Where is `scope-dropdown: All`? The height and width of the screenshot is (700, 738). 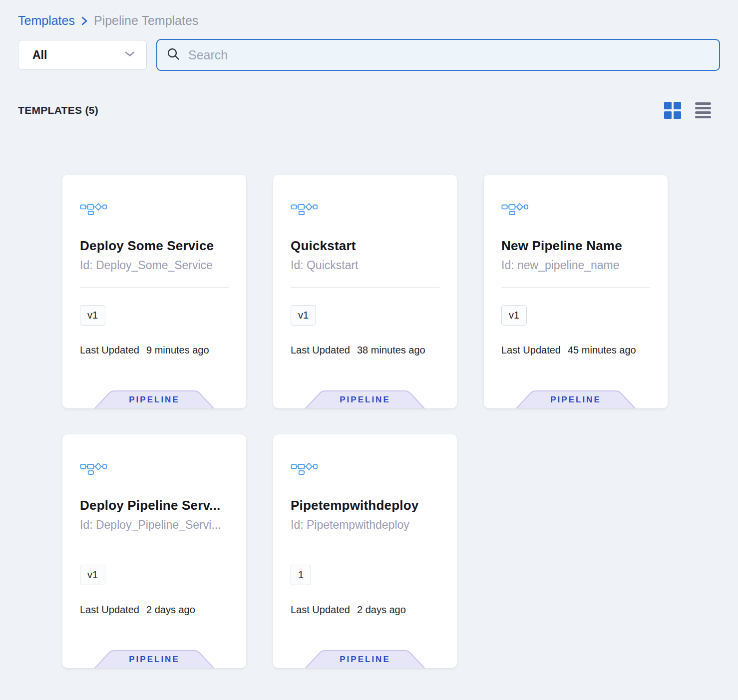
scope-dropdown: All is located at coordinates (82, 55).